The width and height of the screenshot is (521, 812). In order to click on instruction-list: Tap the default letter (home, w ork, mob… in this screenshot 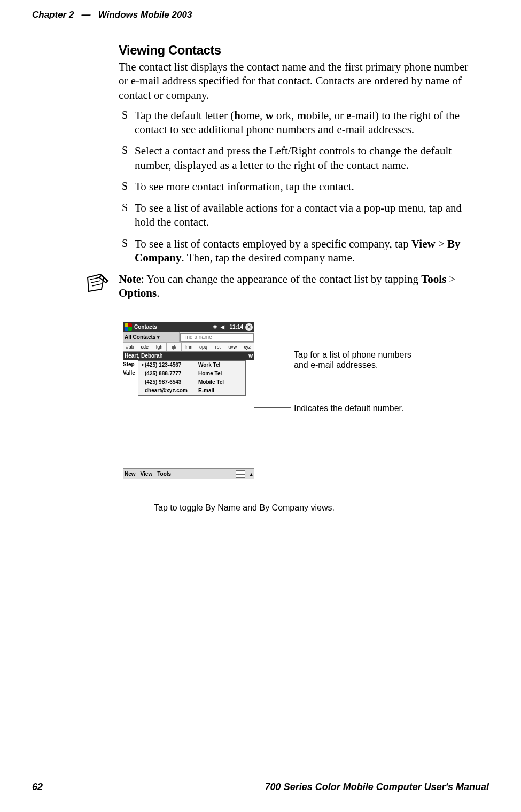, I will do `click(298, 187)`.